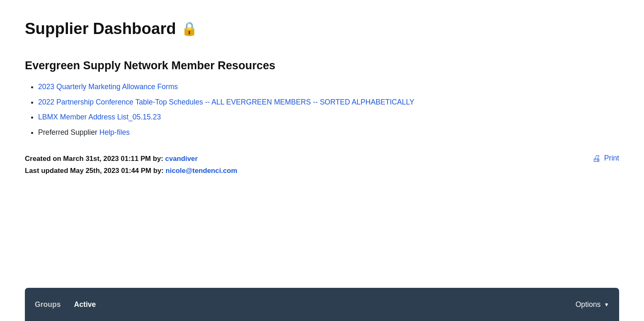 The width and height of the screenshot is (644, 321). I want to click on created-user: cvandiver, so click(182, 158).